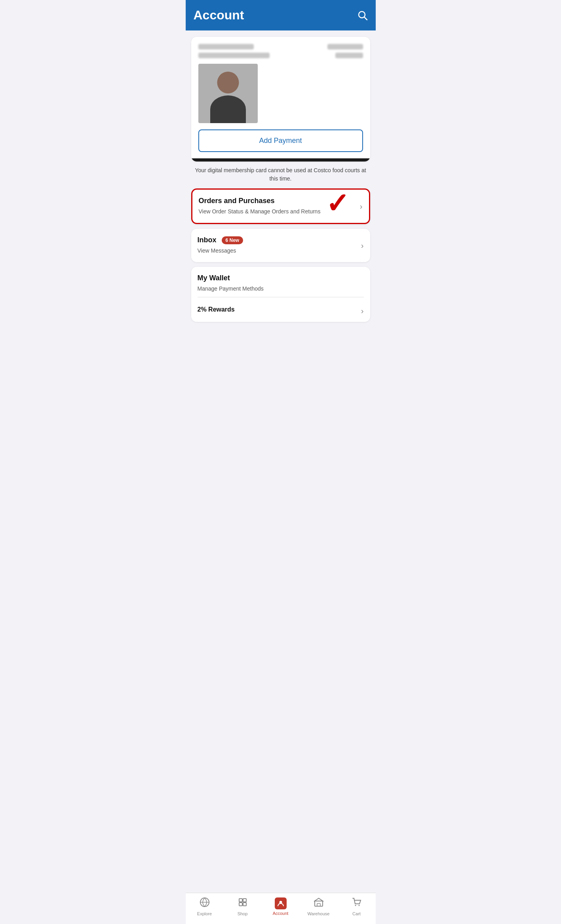 The width and height of the screenshot is (561, 924). Describe the element at coordinates (281, 903) in the screenshot. I see `account-icon` at that location.